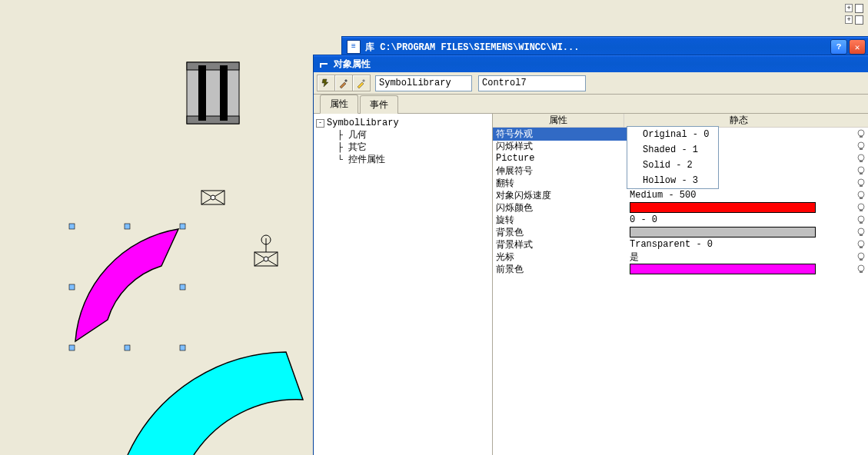 The height and width of the screenshot is (455, 868). I want to click on tree-root: -SymbolLibrary, so click(403, 123).